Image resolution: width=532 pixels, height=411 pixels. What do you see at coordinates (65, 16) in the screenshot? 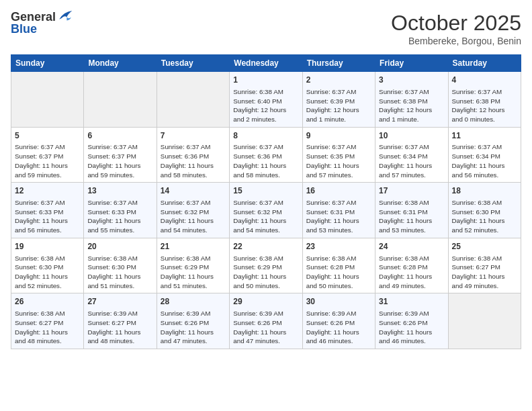
I see `logo-bird-icon` at bounding box center [65, 16].